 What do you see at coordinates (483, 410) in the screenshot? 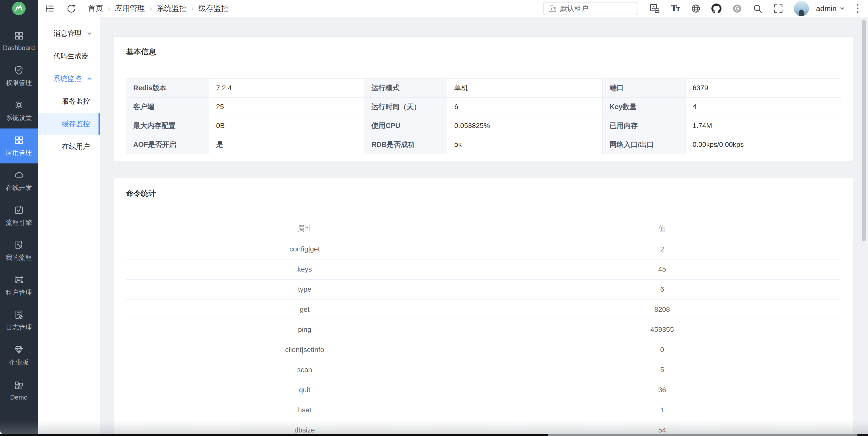
I see `table-row: hset1` at bounding box center [483, 410].